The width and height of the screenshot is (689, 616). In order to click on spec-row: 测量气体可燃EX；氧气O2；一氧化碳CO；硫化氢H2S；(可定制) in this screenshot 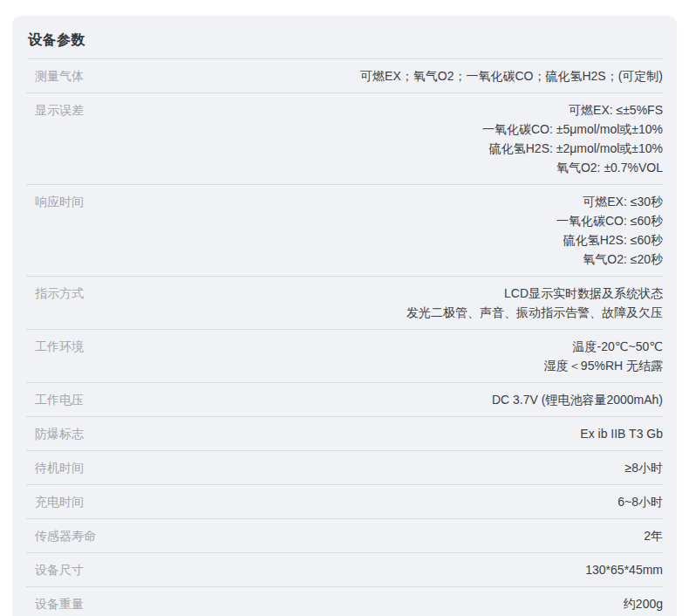, I will do `click(344, 77)`.